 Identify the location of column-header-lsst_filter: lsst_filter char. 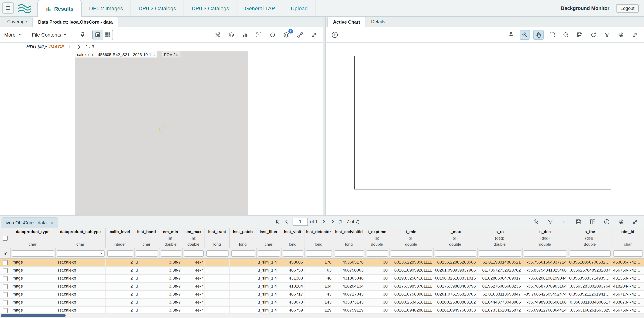
(269, 238).